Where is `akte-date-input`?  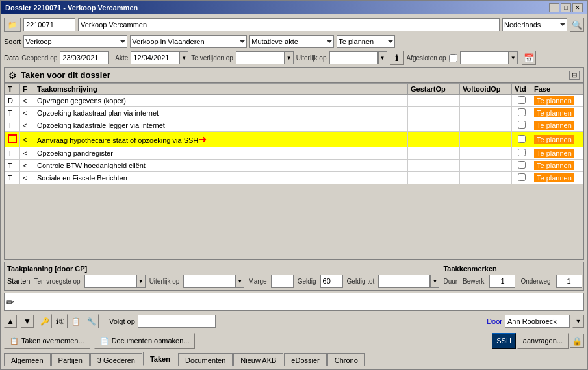
akte-date-input is located at coordinates (155, 58).